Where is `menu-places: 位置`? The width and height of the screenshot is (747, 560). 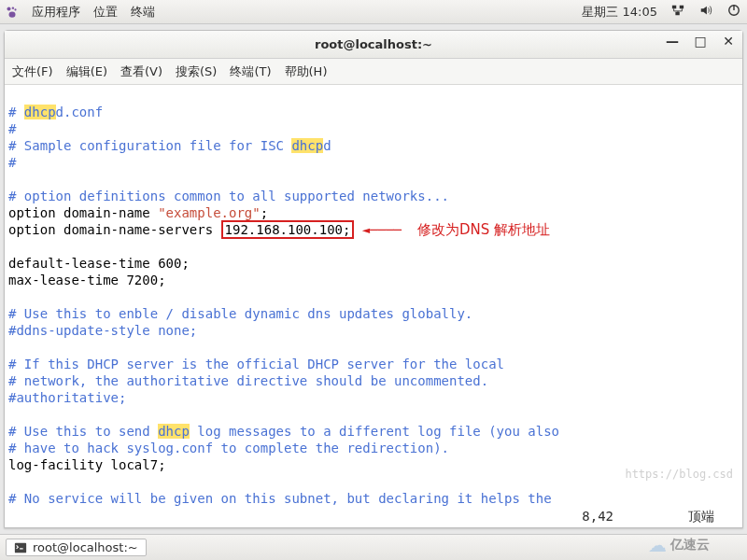 menu-places: 位置 is located at coordinates (106, 12).